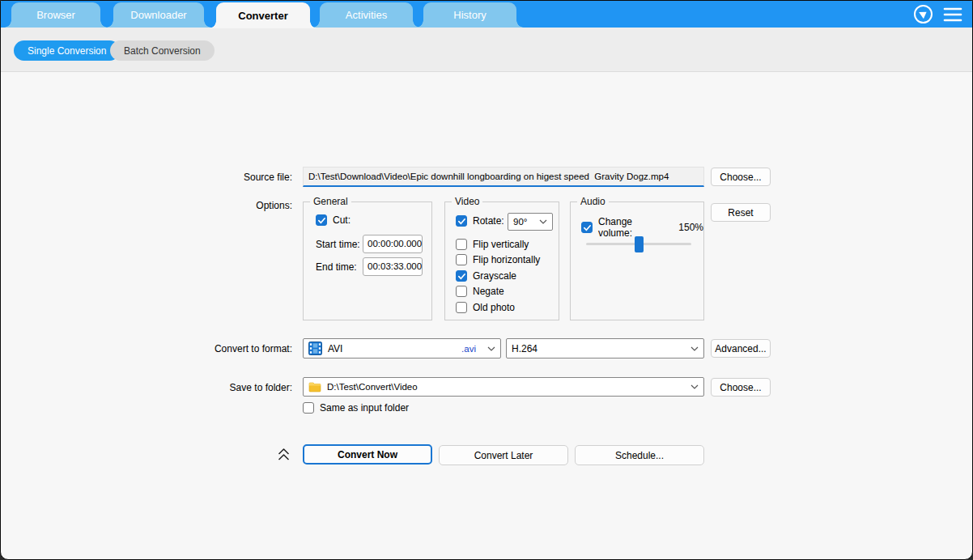 The height and width of the screenshot is (560, 973). What do you see at coordinates (470, 15) in the screenshot?
I see `tab-history: History` at bounding box center [470, 15].